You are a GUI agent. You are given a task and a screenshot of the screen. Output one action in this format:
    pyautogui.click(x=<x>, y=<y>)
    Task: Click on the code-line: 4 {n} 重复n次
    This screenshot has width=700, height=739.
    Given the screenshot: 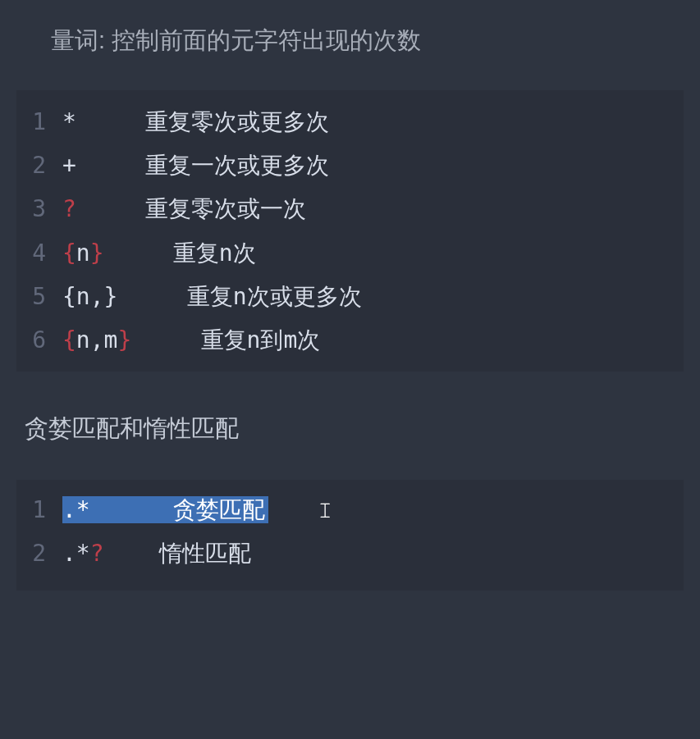 What is the action you would take?
    pyautogui.click(x=350, y=253)
    